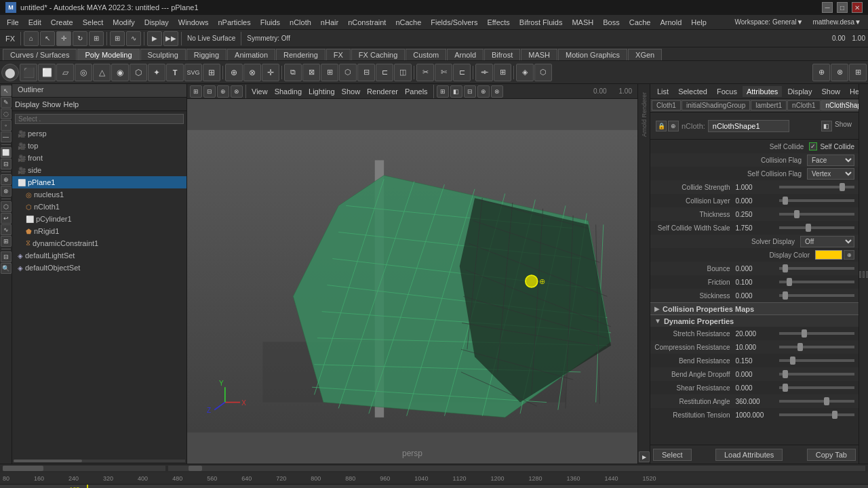 Image resolution: width=868 pixels, height=488 pixels. Describe the element at coordinates (155, 39) in the screenshot. I see `render-btn: ▶` at that location.